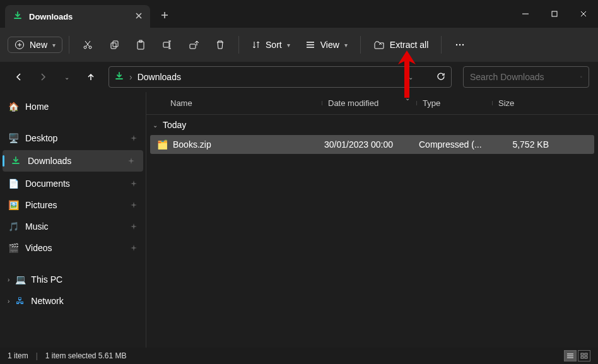  Describe the element at coordinates (584, 356) in the screenshot. I see `grid-view-button` at that location.